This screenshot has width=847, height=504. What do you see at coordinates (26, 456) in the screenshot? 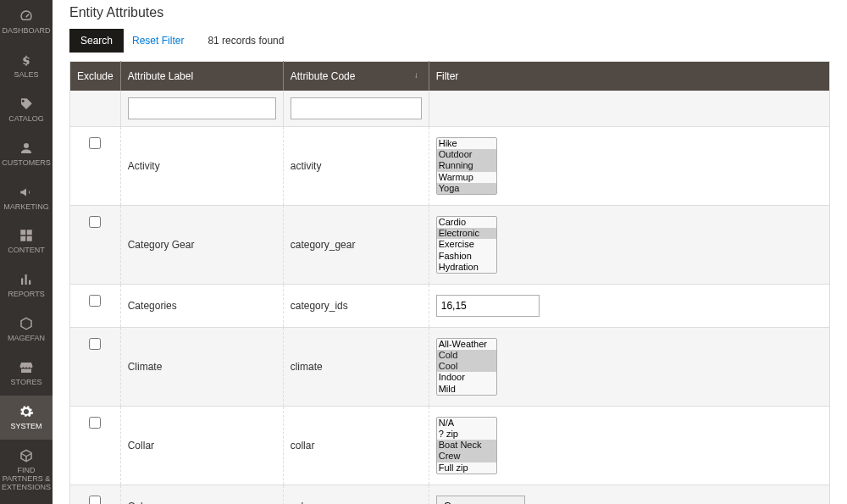
I see `partners-icon` at bounding box center [26, 456].